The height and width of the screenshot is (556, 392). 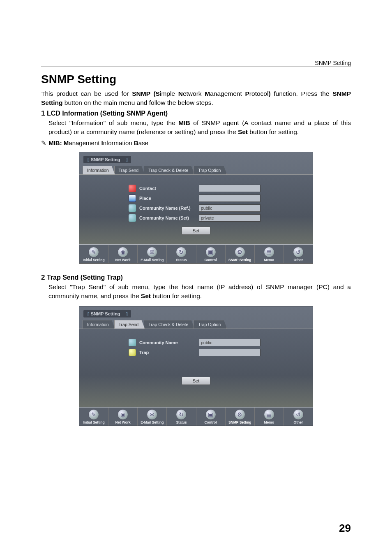 What do you see at coordinates (169, 352) in the screenshot?
I see `field-label: Trap` at bounding box center [169, 352].